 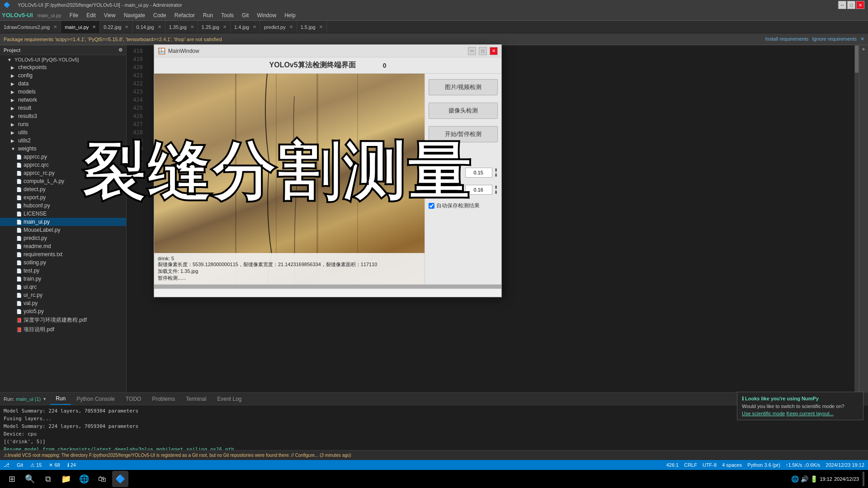 What do you see at coordinates (227, 15) in the screenshot?
I see `menu-tools: Tools` at bounding box center [227, 15].